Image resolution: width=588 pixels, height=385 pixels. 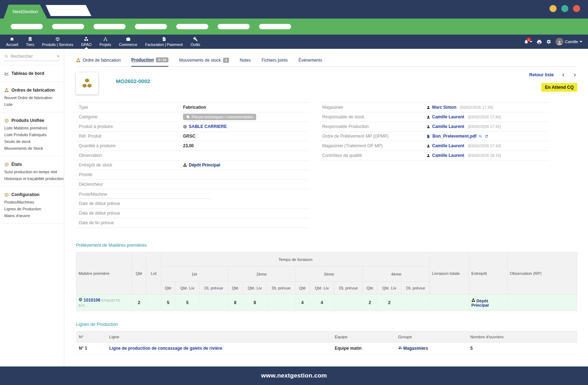 What do you see at coordinates (128, 42) in the screenshot?
I see `nav-item-commerce: Commerce` at bounding box center [128, 42].